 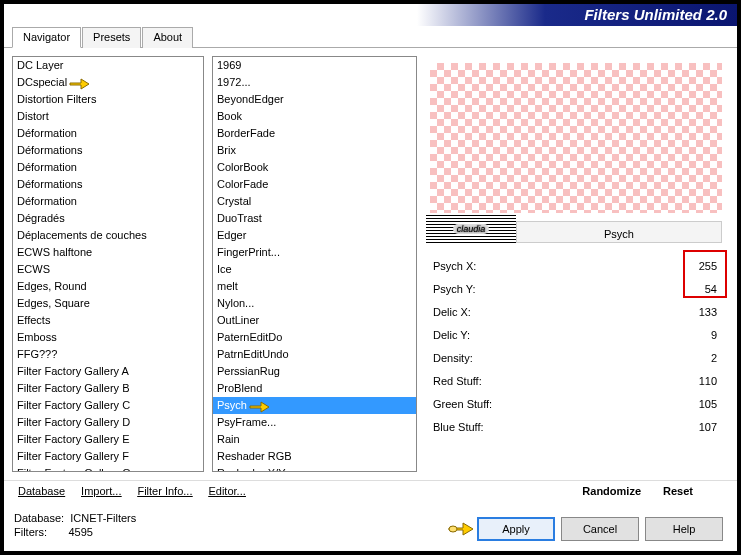 What do you see at coordinates (108, 338) in the screenshot?
I see `category-item: Emboss` at bounding box center [108, 338].